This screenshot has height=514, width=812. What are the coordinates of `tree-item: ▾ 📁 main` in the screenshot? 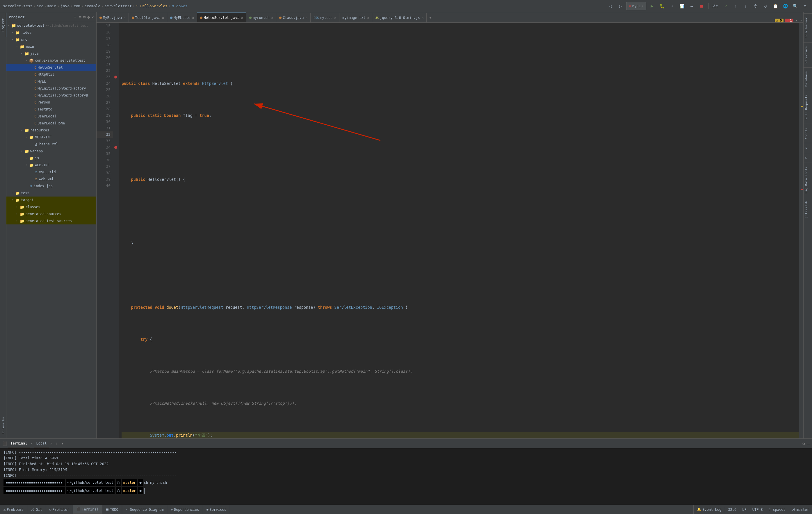 It's located at (51, 47).